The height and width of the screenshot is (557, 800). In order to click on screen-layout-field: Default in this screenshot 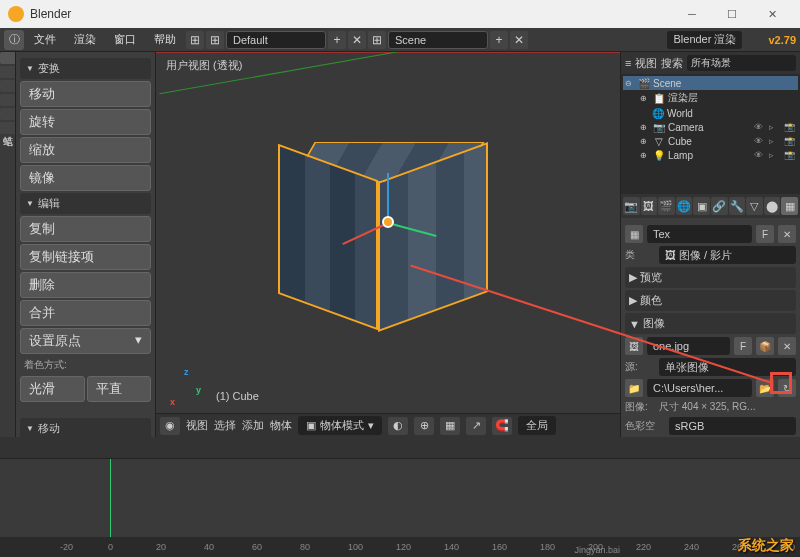, I will do `click(276, 40)`.